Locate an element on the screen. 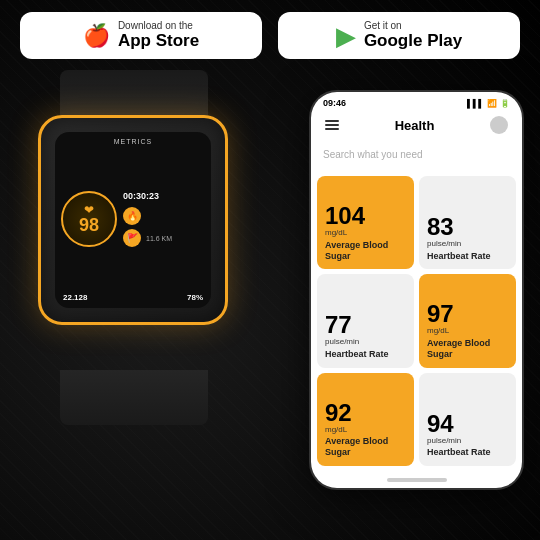 The height and width of the screenshot is (540, 540). watch-flame-item: 🔥 is located at coordinates (164, 216).